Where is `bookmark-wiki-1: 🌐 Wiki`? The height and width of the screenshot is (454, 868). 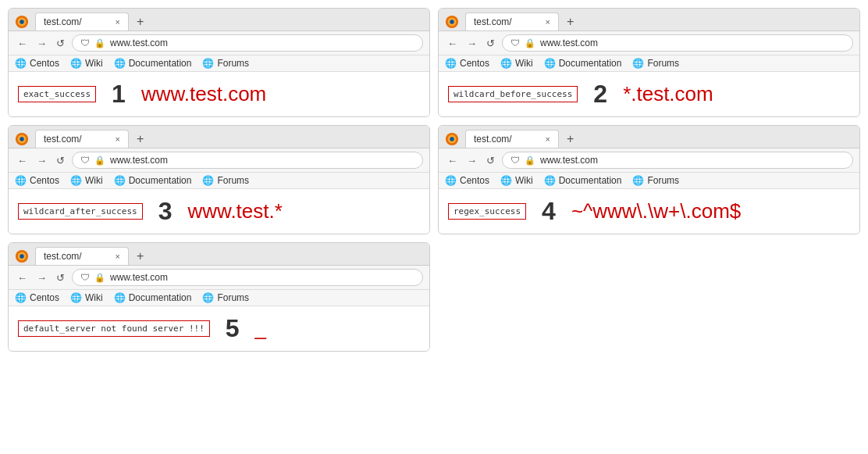
bookmark-wiki-1: 🌐 Wiki is located at coordinates (87, 63).